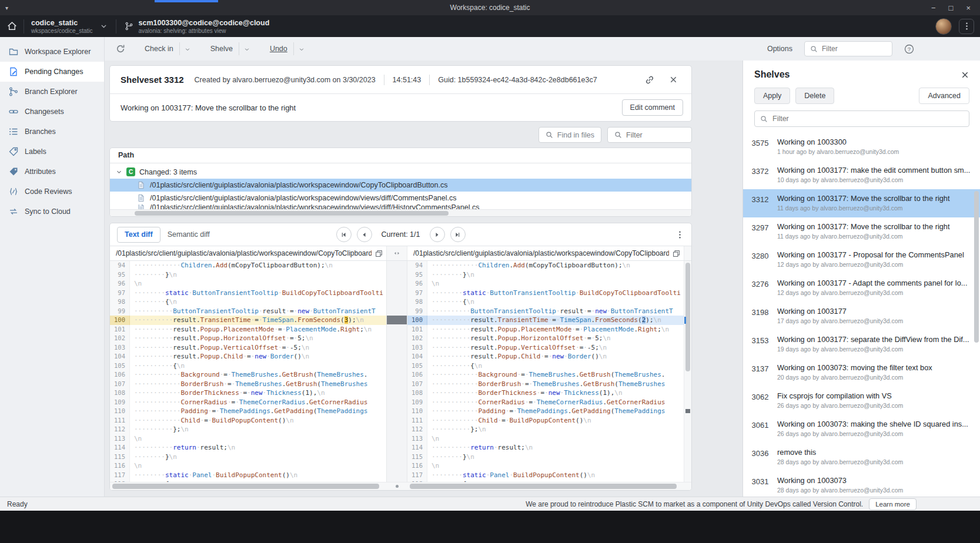  Describe the element at coordinates (187, 49) in the screenshot. I see `checkin-dropdown` at that location.